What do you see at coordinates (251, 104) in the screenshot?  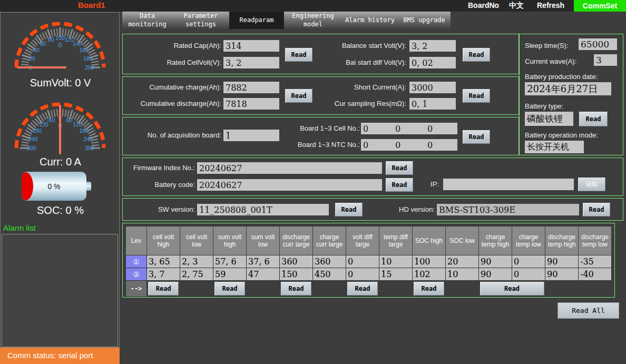 I see `cum-discharge-input` at bounding box center [251, 104].